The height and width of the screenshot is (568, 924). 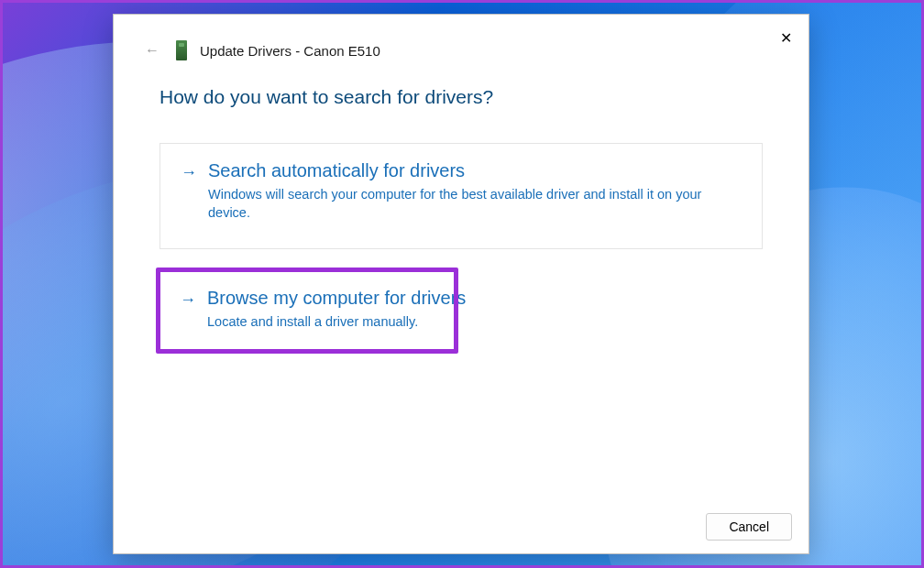 I want to click on dialog-header: ← Update Drivers - Canon E510, so click(x=461, y=38).